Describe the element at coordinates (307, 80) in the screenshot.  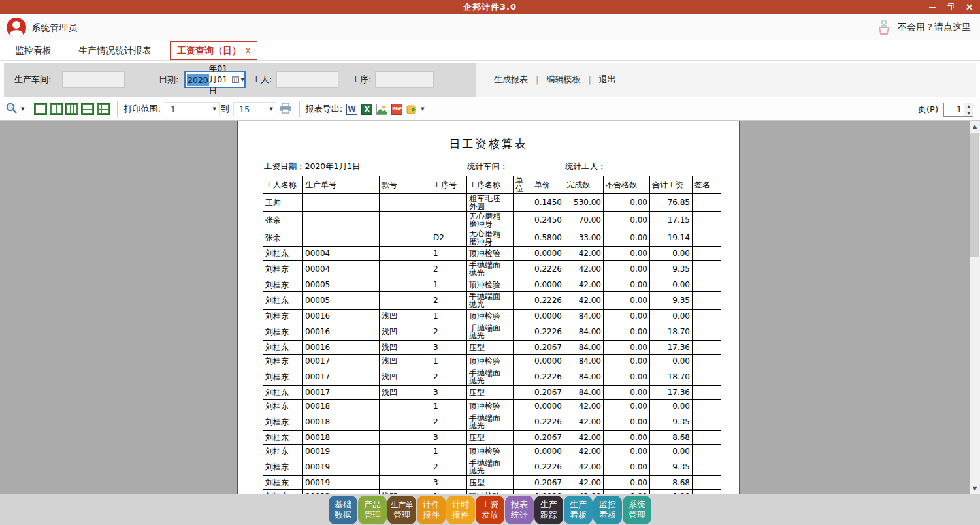
I see `worker-input` at that location.